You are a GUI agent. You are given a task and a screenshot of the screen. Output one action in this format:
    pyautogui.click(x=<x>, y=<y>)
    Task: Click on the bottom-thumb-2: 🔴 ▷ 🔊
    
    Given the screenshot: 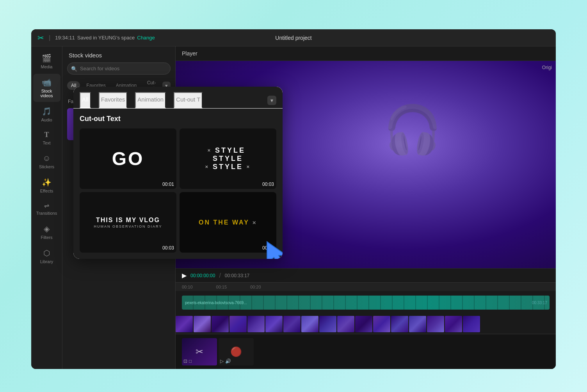 What is the action you would take?
    pyautogui.click(x=236, y=352)
    